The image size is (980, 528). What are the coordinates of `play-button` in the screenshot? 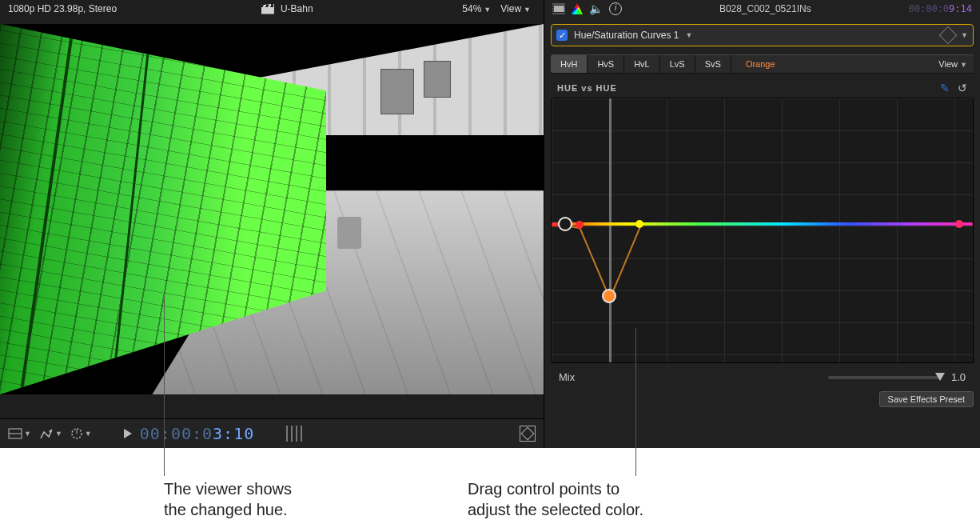 It's located at (128, 434).